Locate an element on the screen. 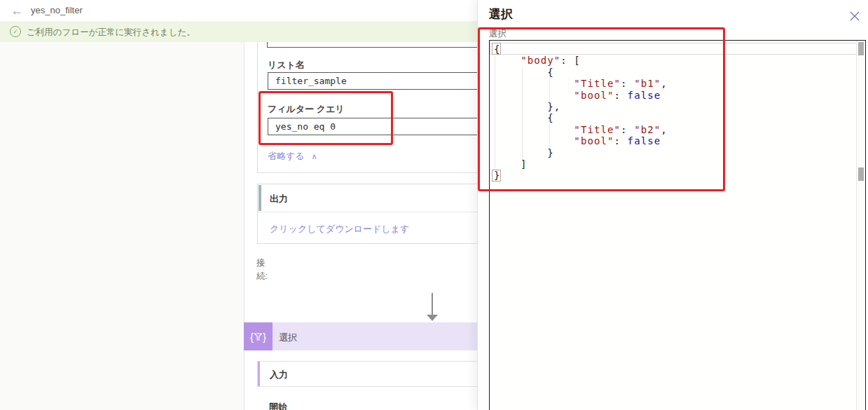 The height and width of the screenshot is (410, 868). select-card-title: 選択 is located at coordinates (288, 338).